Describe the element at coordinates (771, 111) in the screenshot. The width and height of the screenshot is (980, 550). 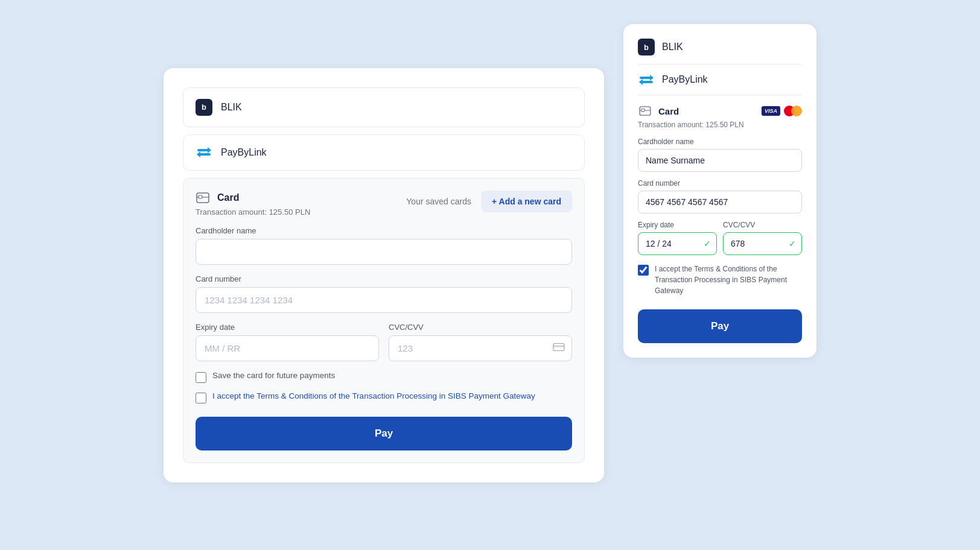
I see `visa-logo: VISA` at that location.